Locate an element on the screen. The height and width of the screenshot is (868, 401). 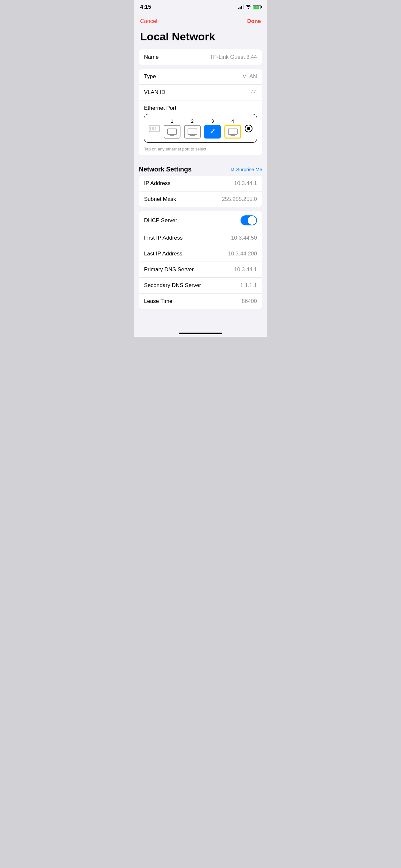
dhcp-server-toggle is located at coordinates (249, 220).